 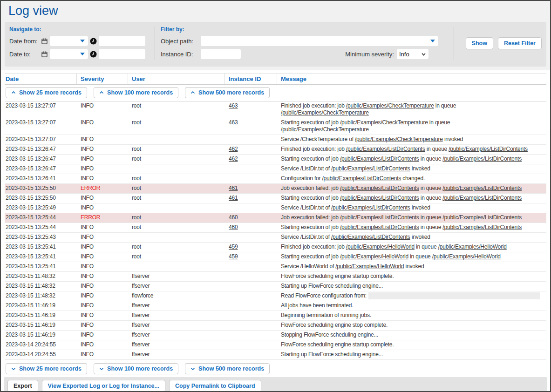 I want to click on object-path-dropdown-button, so click(x=433, y=41).